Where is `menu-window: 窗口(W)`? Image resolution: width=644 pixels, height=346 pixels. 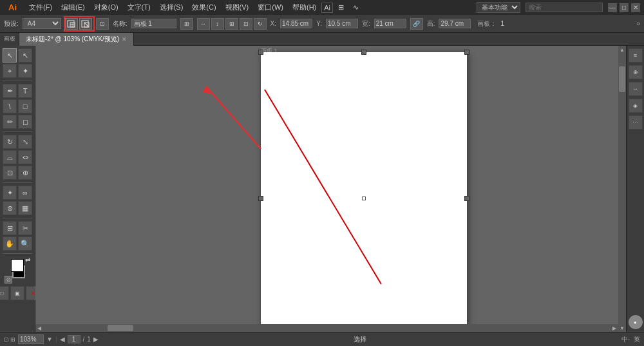 menu-window: 窗口(W) is located at coordinates (270, 8).